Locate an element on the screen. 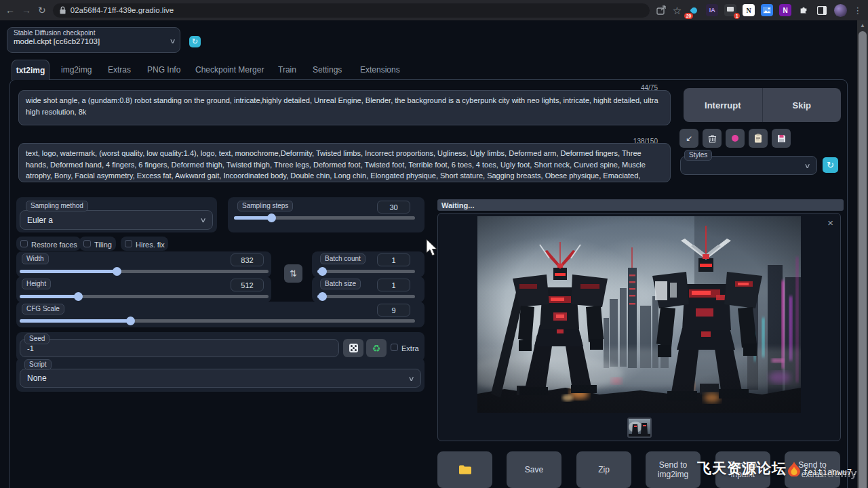 The height and width of the screenshot is (488, 868). seed-label: Seed is located at coordinates (37, 339).